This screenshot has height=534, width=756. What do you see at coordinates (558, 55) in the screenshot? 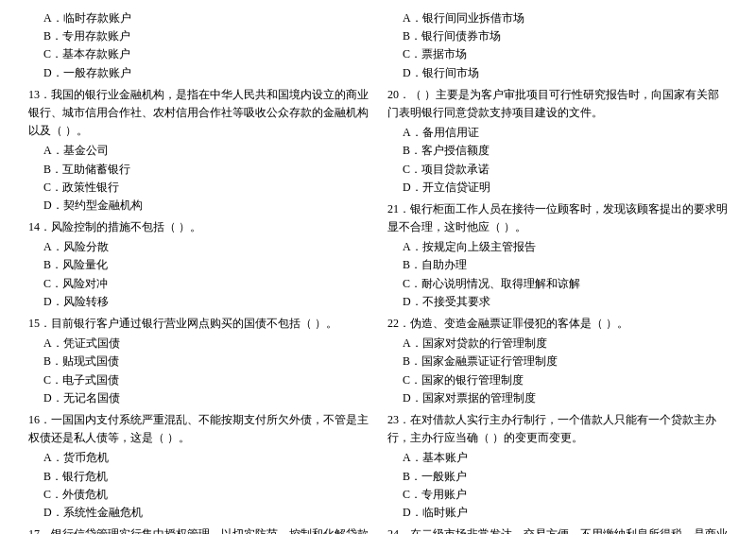
I see `q19-option-c: C．票据市场` at bounding box center [558, 55].